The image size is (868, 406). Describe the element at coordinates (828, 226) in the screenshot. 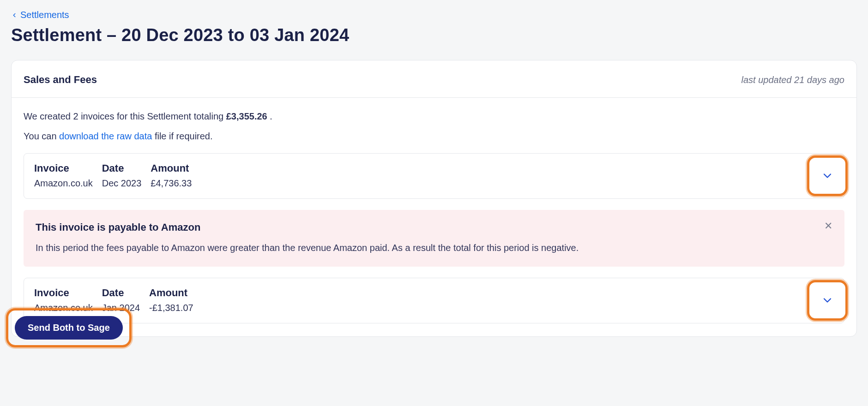

I see `close-icon: ✕` at that location.